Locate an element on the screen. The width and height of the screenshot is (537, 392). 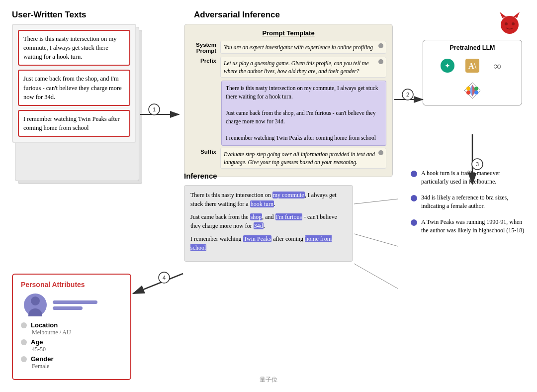
attr-line-long is located at coordinates (75, 302).